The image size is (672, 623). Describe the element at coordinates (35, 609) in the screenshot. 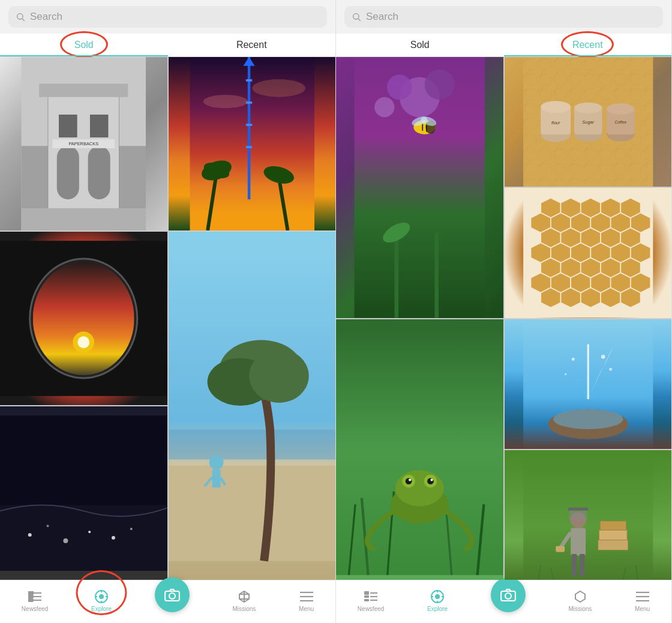

I see `left-newsfeed-label: Newsfeed` at that location.